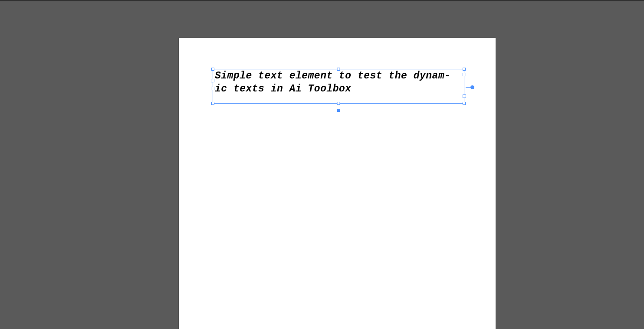 This screenshot has width=644, height=329. What do you see at coordinates (333, 76) in the screenshot?
I see `text-line-1: Simple text element to test the dynam-` at bounding box center [333, 76].